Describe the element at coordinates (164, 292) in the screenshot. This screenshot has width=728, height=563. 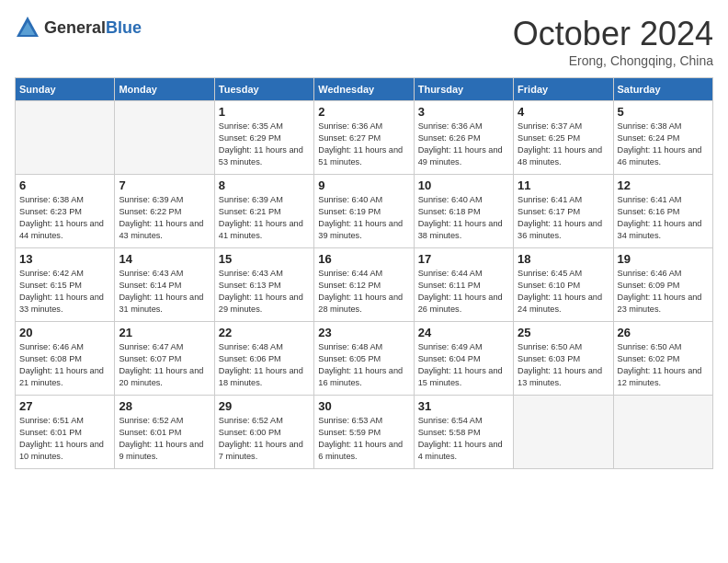
I see `day-detail: Sunrise: 6:43 AMSunset: 6:14 PMDaylight:…` at that location.